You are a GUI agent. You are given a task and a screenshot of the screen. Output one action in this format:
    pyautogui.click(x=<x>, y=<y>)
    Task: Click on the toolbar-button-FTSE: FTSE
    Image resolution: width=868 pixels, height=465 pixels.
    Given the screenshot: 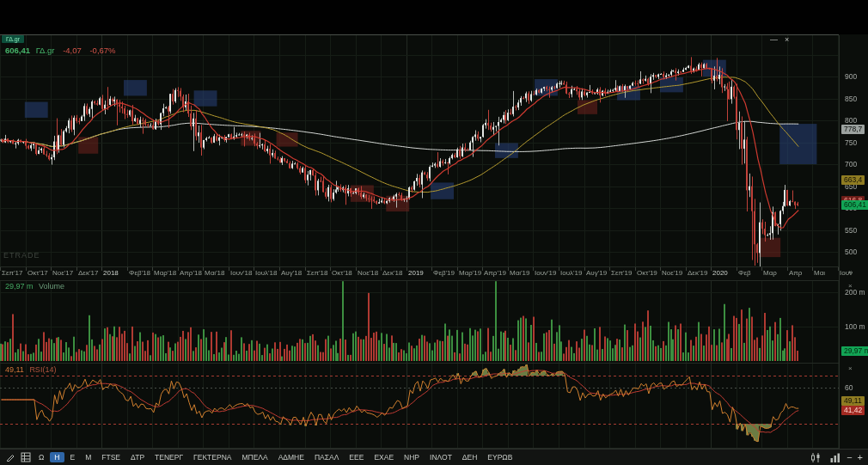 What is the action you would take?
    pyautogui.click(x=111, y=457)
    